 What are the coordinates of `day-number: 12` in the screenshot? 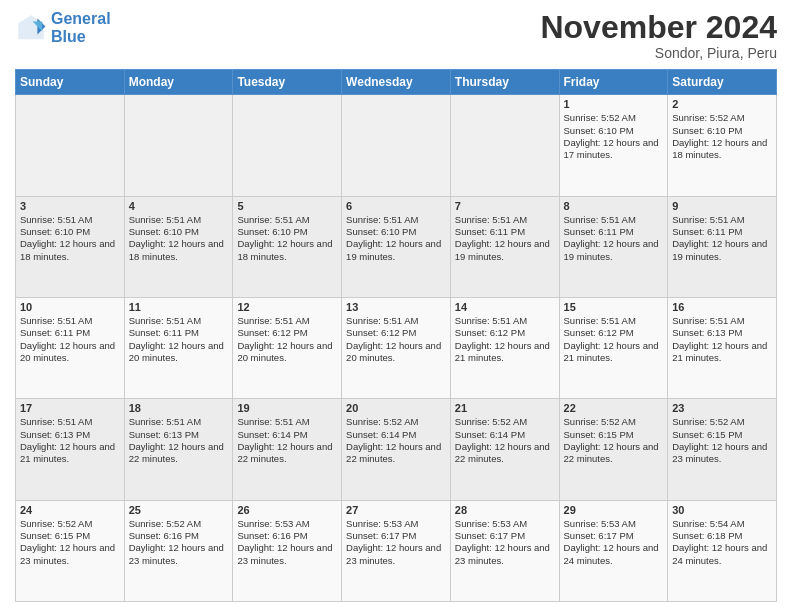 It's located at (287, 307).